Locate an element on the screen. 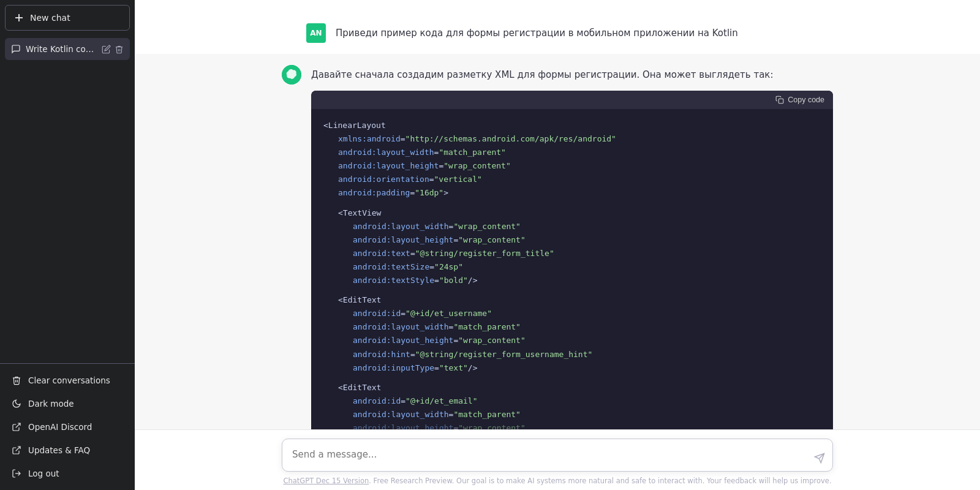 The height and width of the screenshot is (490, 980). copy-code-label: Copy code is located at coordinates (806, 100).